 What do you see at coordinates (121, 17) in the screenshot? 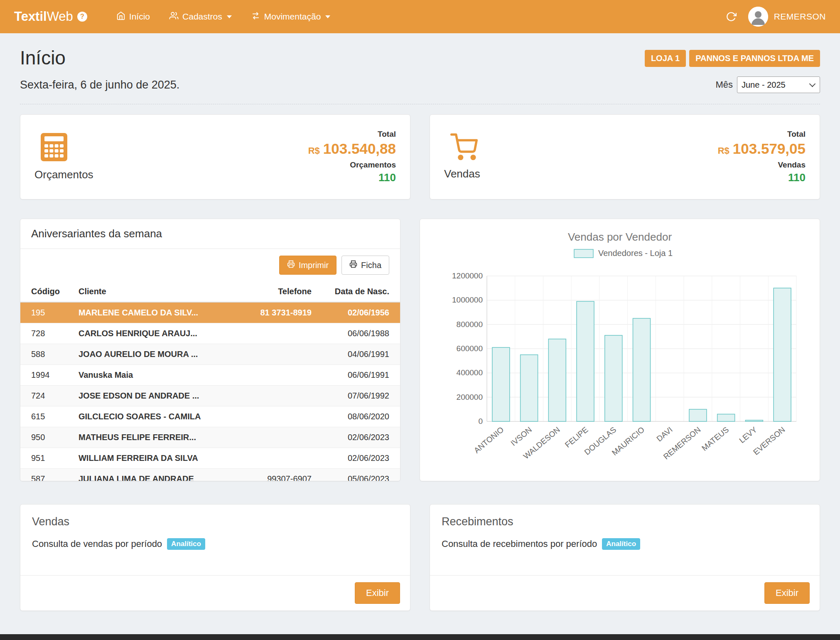
I see `home-icon` at bounding box center [121, 17].